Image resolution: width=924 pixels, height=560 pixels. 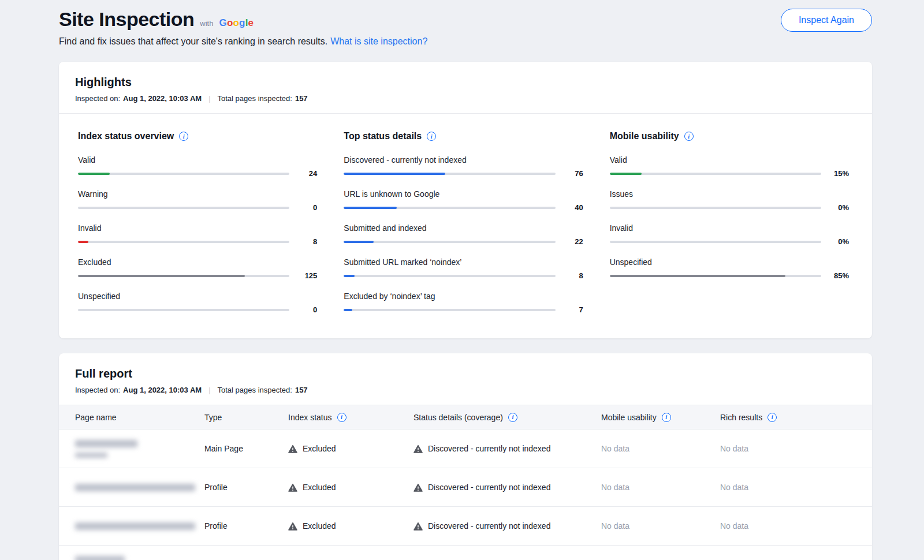 I want to click on index-status-cell: Excluded, so click(x=351, y=449).